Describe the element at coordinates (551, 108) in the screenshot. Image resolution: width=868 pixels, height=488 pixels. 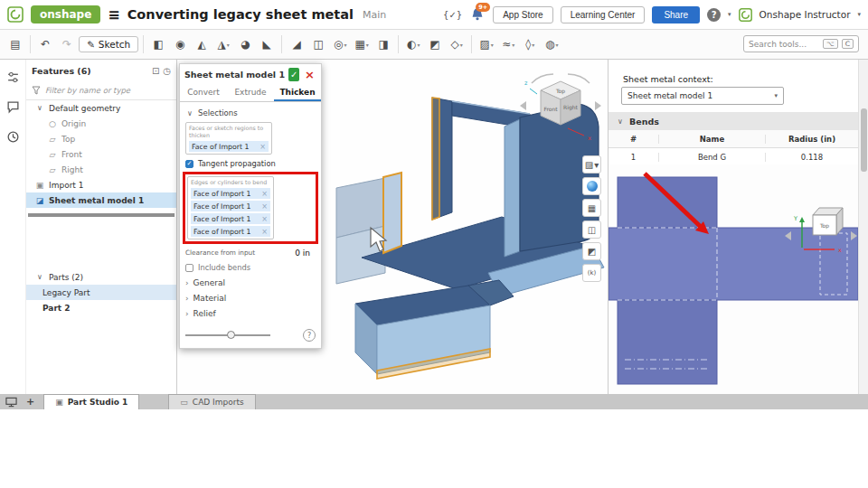
I see `viewcube-front-label: Front` at that location.